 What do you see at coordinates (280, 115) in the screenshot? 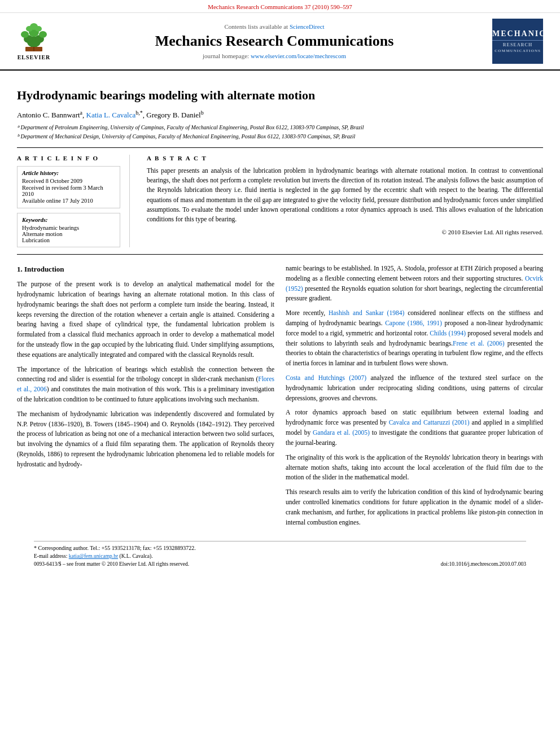
I see `authors-line: Antonio C. Bannwarta, Katia L. Cavalcab,…` at bounding box center [280, 115].